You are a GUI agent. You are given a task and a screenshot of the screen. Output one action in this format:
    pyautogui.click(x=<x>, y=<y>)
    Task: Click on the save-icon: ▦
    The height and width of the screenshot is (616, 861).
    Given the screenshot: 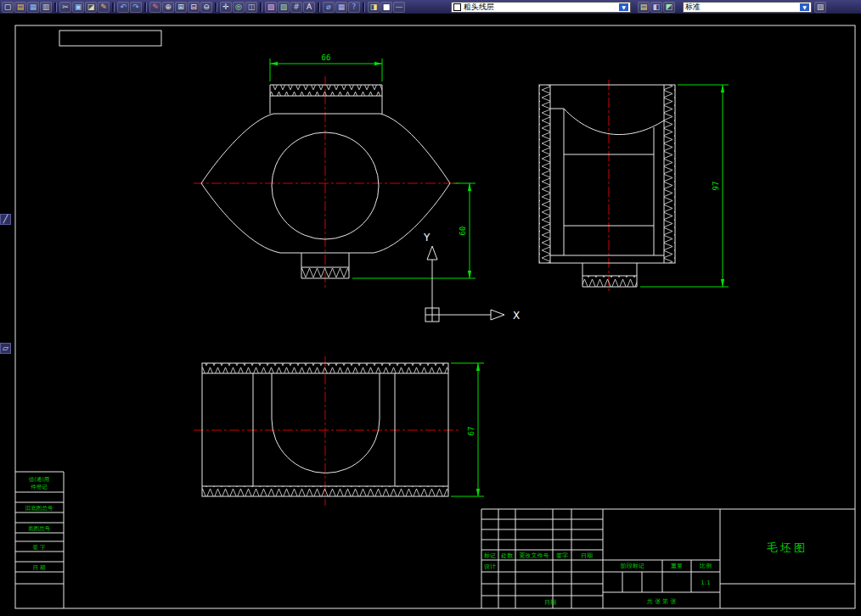 What is the action you would take?
    pyautogui.click(x=33, y=7)
    